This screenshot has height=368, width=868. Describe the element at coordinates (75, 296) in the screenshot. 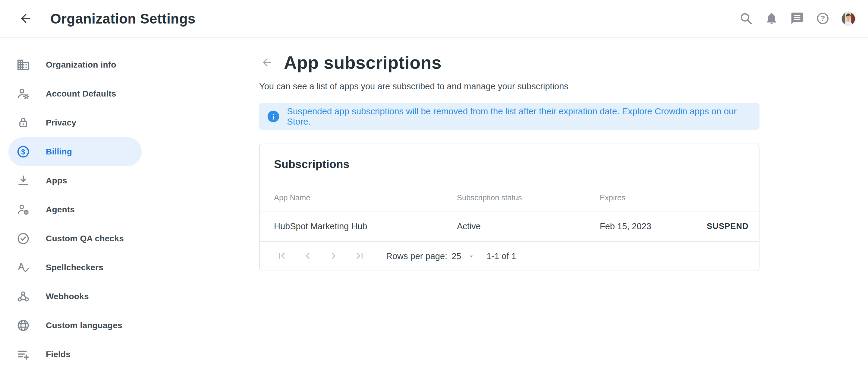

I see `sidebar-item-webhooks: Webhooks` at that location.